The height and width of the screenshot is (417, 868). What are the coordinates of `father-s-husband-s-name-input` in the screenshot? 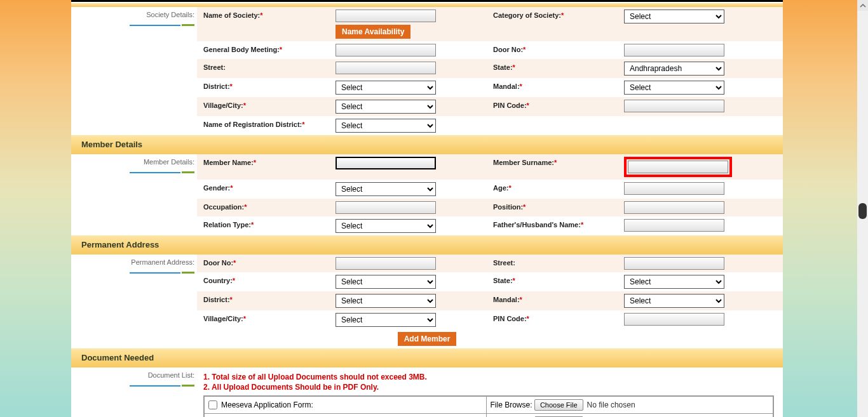 It's located at (674, 225).